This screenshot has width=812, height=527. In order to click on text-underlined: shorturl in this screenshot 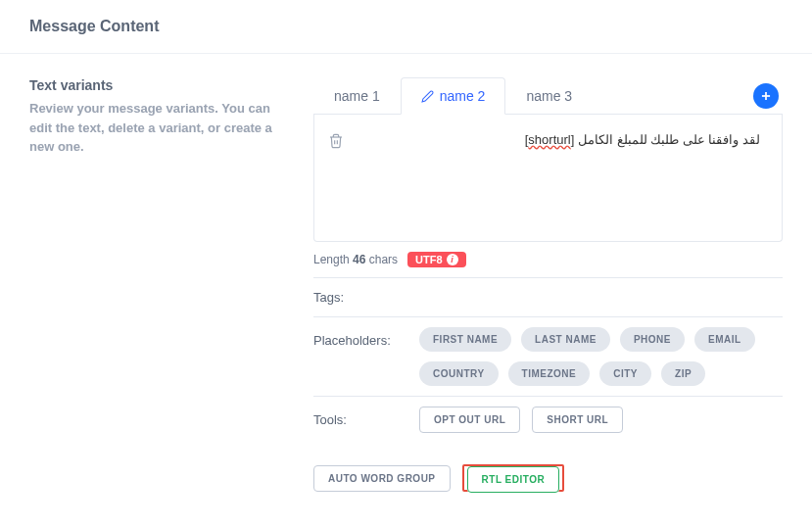, I will do `click(549, 139)`.